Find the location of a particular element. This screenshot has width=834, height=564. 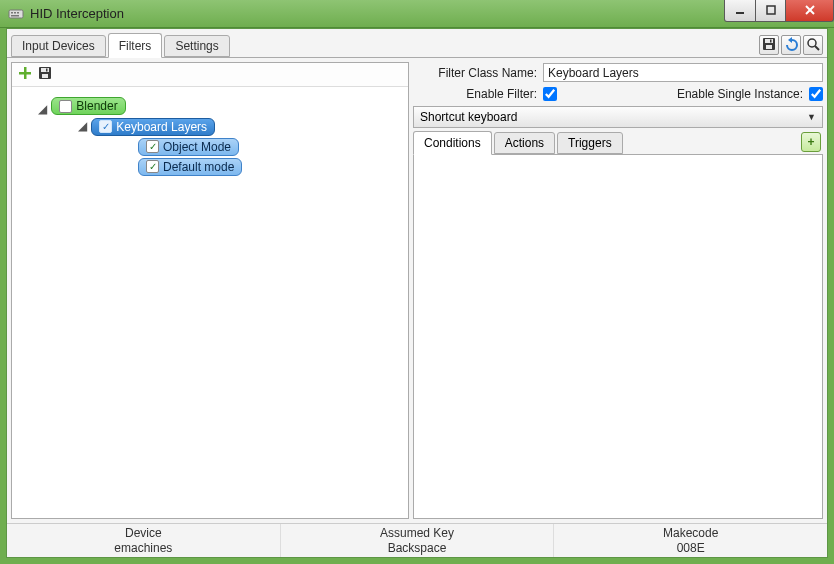

tree-toolbar is located at coordinates (210, 75).